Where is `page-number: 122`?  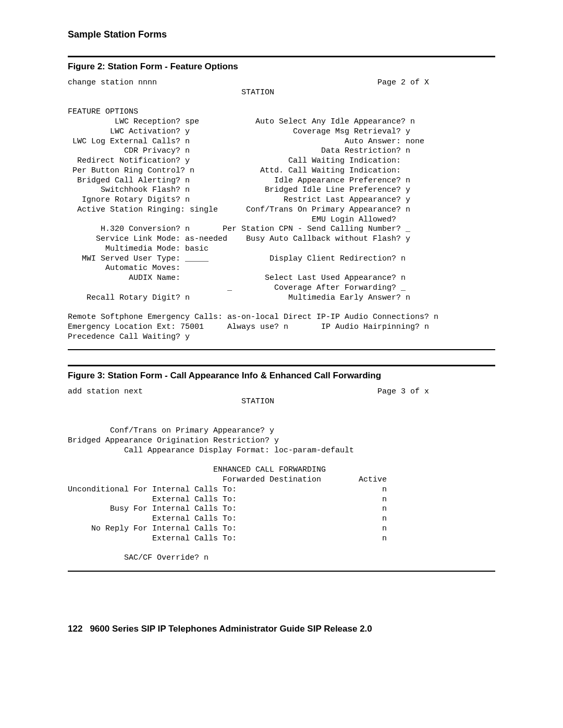
page-number: 122 is located at coordinates (75, 629).